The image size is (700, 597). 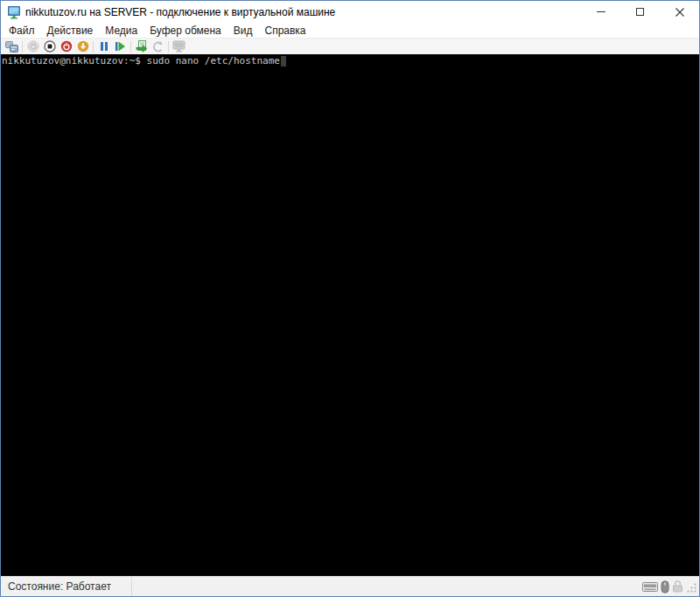 I want to click on toolbar, so click(x=350, y=46).